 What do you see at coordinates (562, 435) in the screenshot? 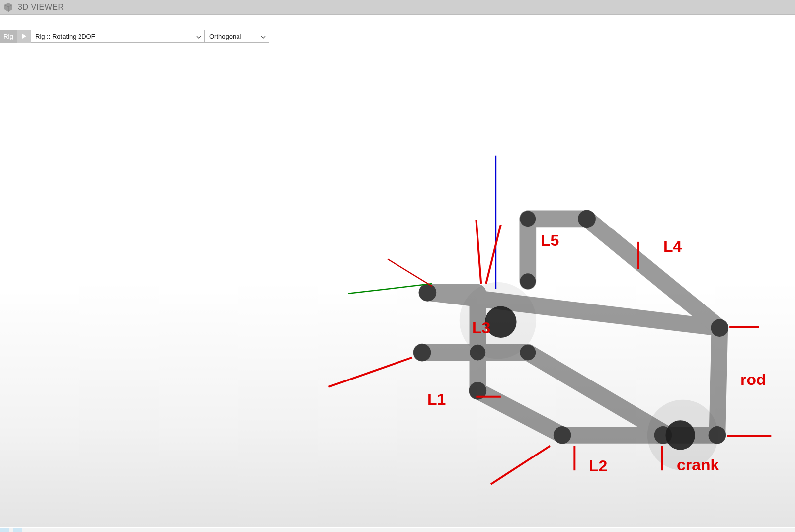
I see `joint-g` at bounding box center [562, 435].